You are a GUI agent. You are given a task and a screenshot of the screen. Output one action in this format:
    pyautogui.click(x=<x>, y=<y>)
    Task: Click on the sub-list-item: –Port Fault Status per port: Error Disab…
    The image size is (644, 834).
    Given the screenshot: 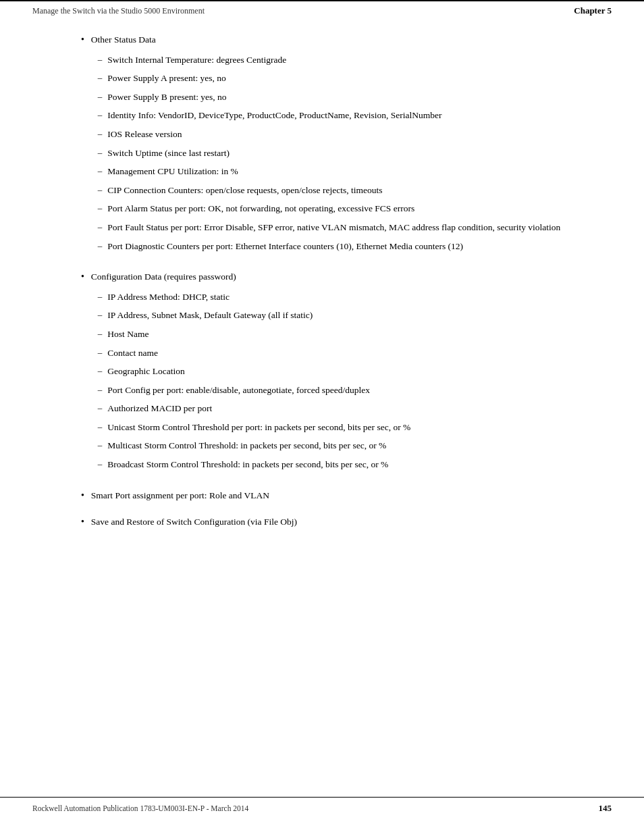 What is the action you would take?
    pyautogui.click(x=344, y=228)
    